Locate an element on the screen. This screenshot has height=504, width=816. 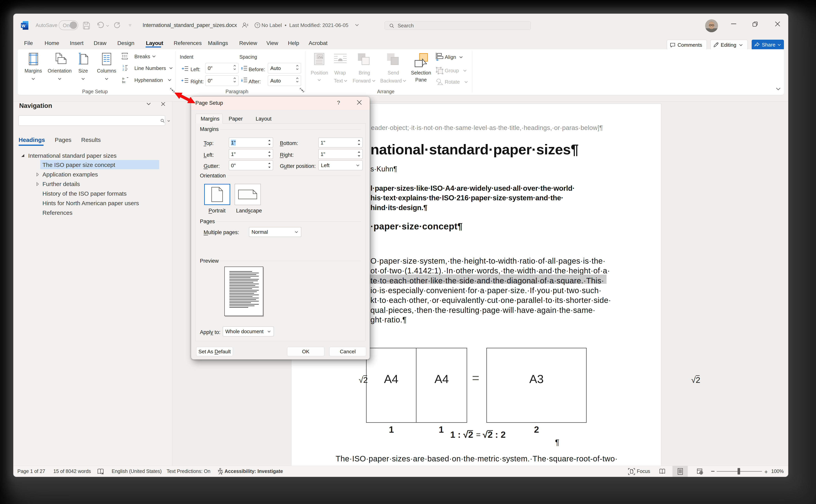
svg-text: W is located at coordinates (23, 26).